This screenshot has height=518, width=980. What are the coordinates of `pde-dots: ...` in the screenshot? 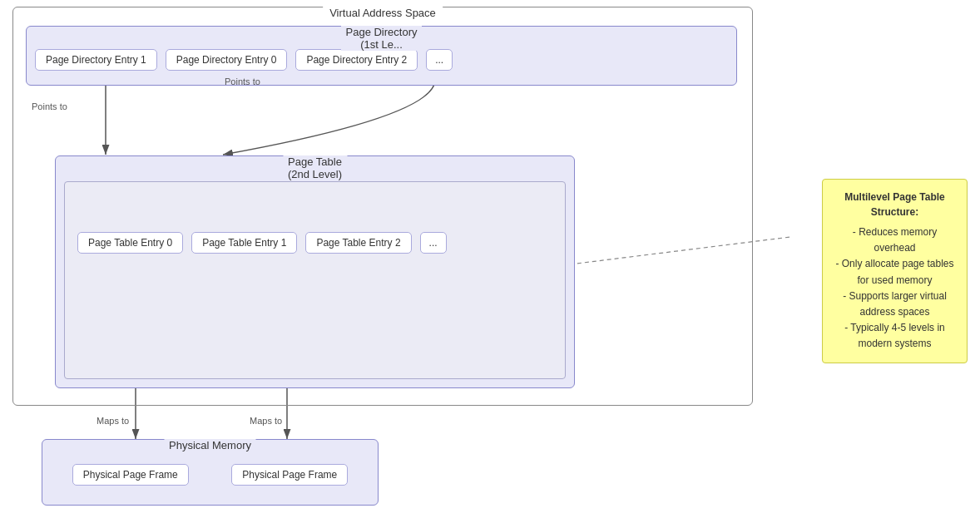 It's located at (439, 60).